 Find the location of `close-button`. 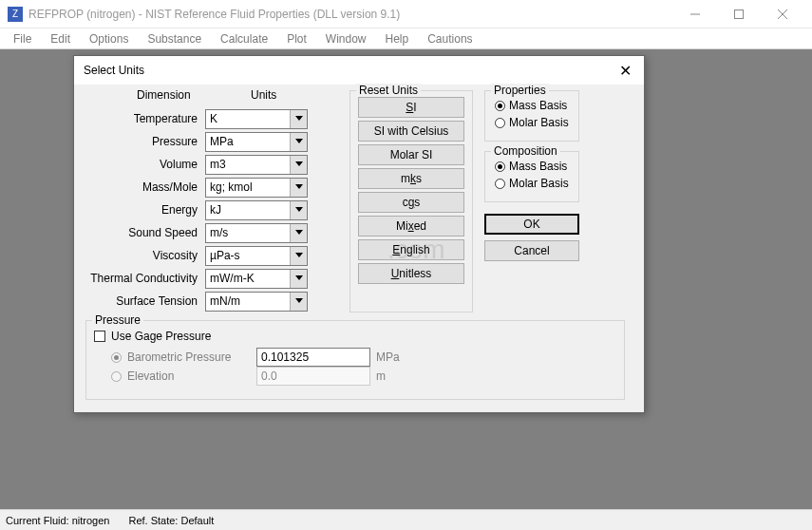

close-button is located at coordinates (783, 14).